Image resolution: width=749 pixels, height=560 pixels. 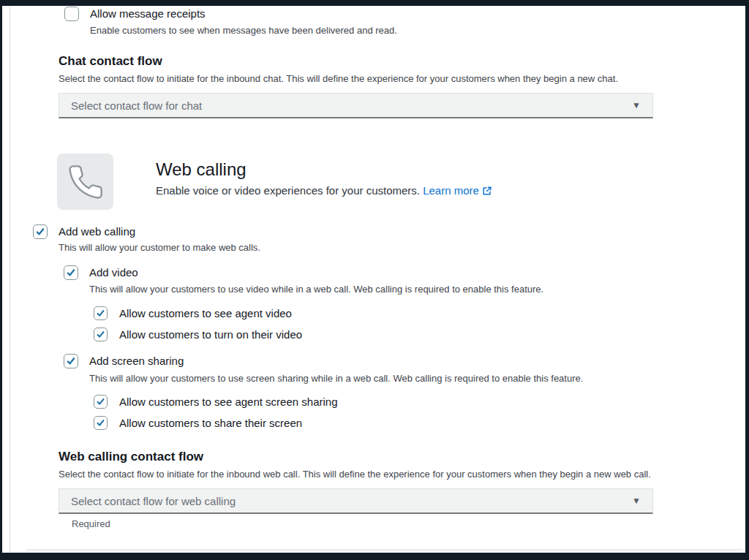 What do you see at coordinates (316, 290) in the screenshot?
I see `add-video-description: This will allow your customers to use vi…` at bounding box center [316, 290].